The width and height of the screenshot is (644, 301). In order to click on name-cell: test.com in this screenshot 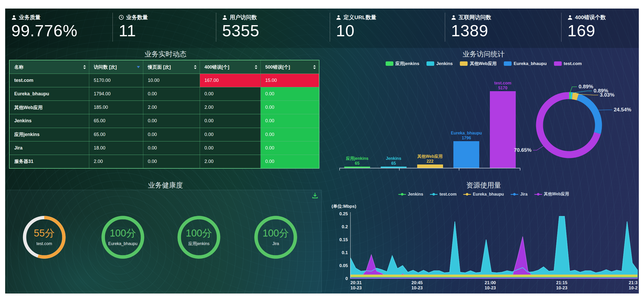, I will do `click(49, 81)`.